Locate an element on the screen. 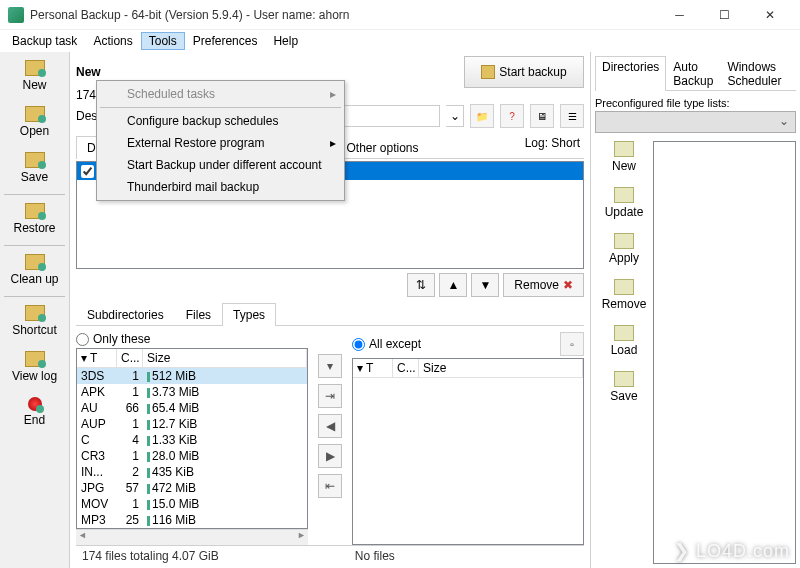  preconfigured-label: Preconfigured file type lists: is located at coordinates (696, 103).